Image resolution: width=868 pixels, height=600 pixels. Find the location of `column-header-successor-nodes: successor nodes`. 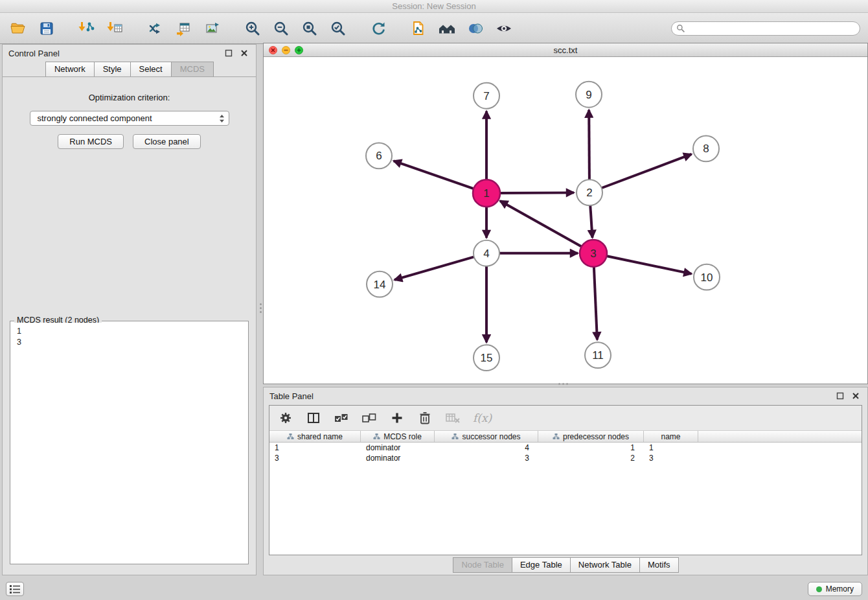

column-header-successor-nodes: successor nodes is located at coordinates (486, 437).